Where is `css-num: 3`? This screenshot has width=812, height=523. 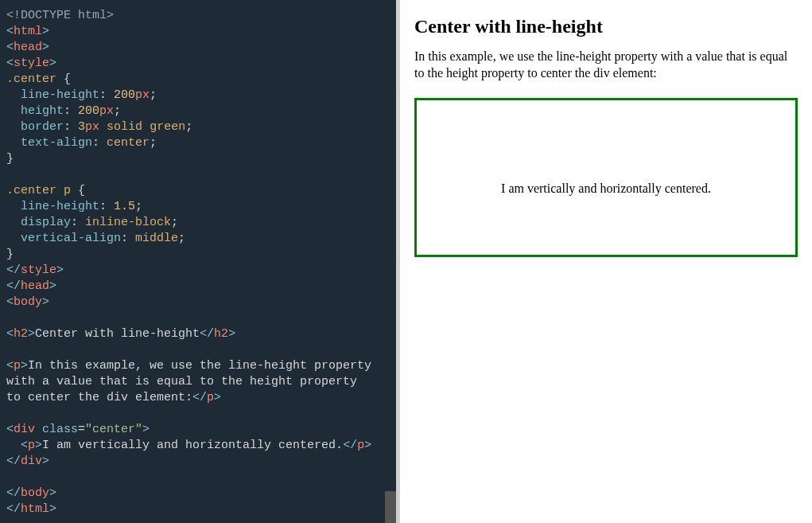 css-num: 3 is located at coordinates (81, 127).